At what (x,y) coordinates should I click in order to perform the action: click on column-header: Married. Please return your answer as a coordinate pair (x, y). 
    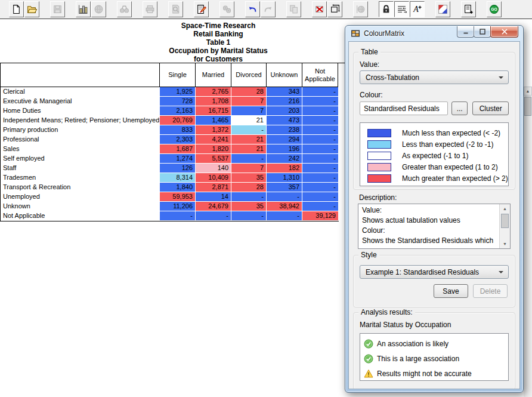
    Looking at the image, I should click on (213, 75).